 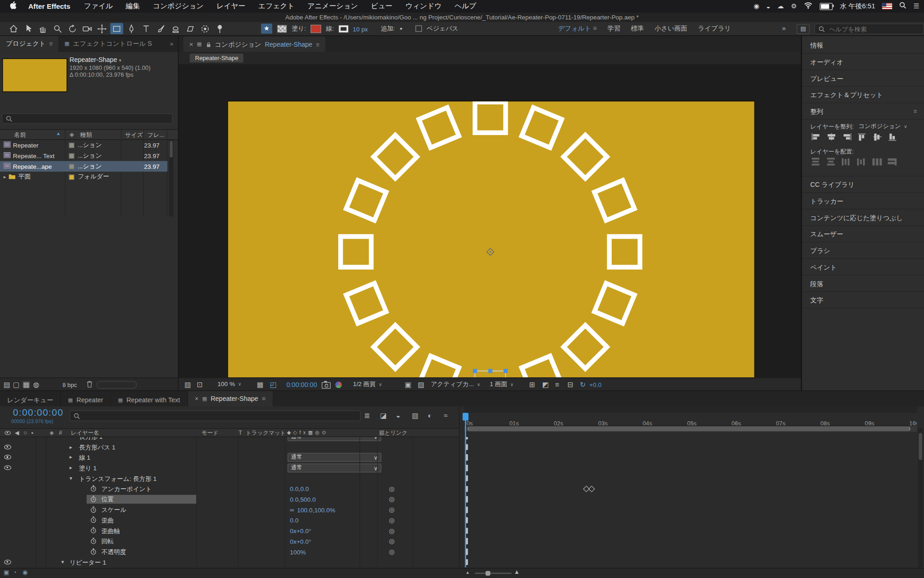 What do you see at coordinates (714, 29) in the screenshot?
I see `workspace-item: ライブラリ` at bounding box center [714, 29].